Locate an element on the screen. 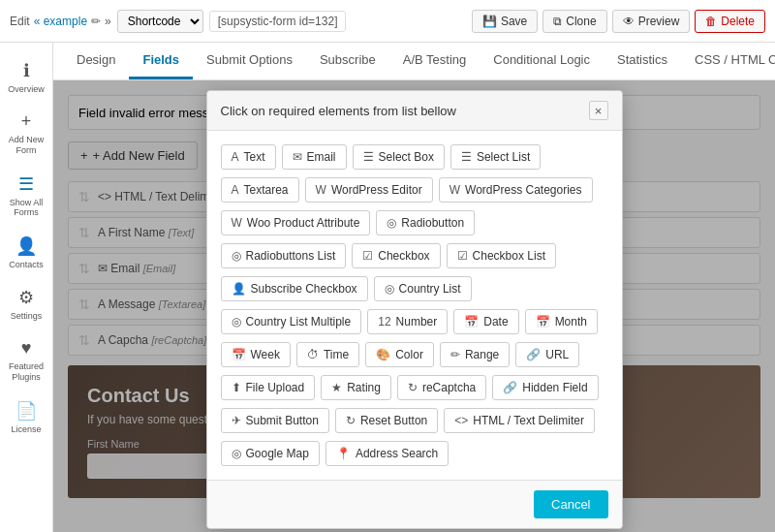  field-type-radiobuttons-list-button: ◎ Radiobuttons List is located at coordinates (284, 256).